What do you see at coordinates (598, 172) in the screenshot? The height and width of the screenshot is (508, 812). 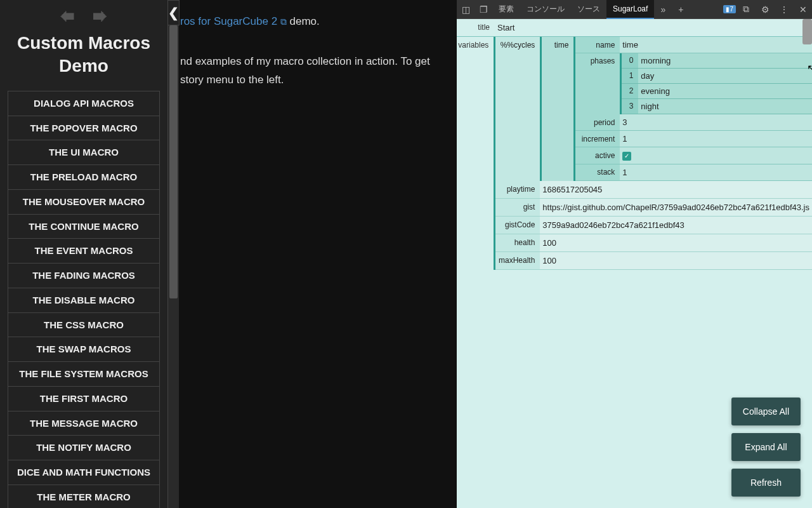 I see `stack-label: stack` at bounding box center [598, 172].